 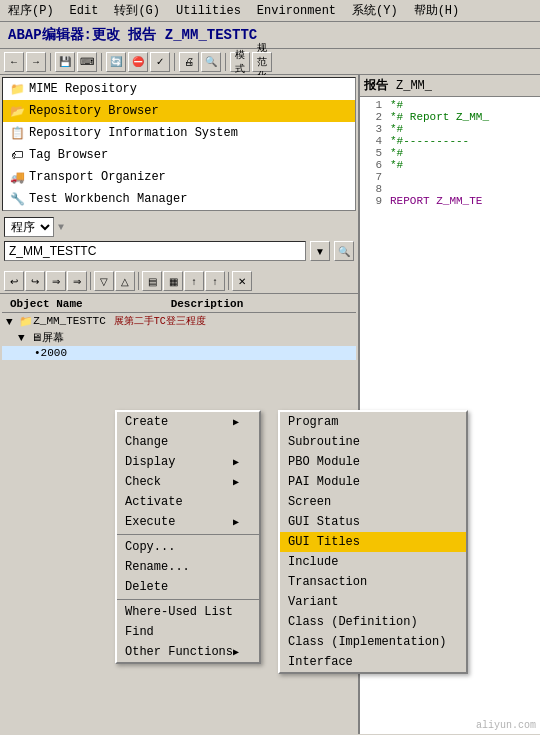 What do you see at coordinates (188, 522) in the screenshot?
I see `ctx-execute: Execute ▶` at bounding box center [188, 522].